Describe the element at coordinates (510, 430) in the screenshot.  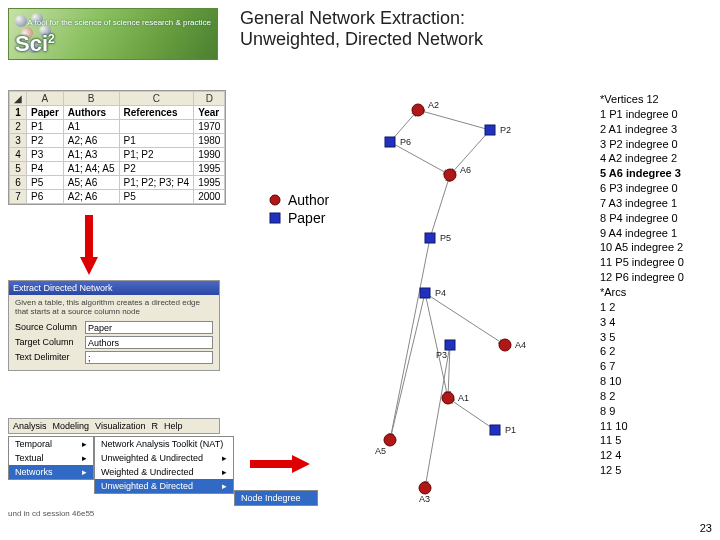
I see `svg-text: P1` at that location.